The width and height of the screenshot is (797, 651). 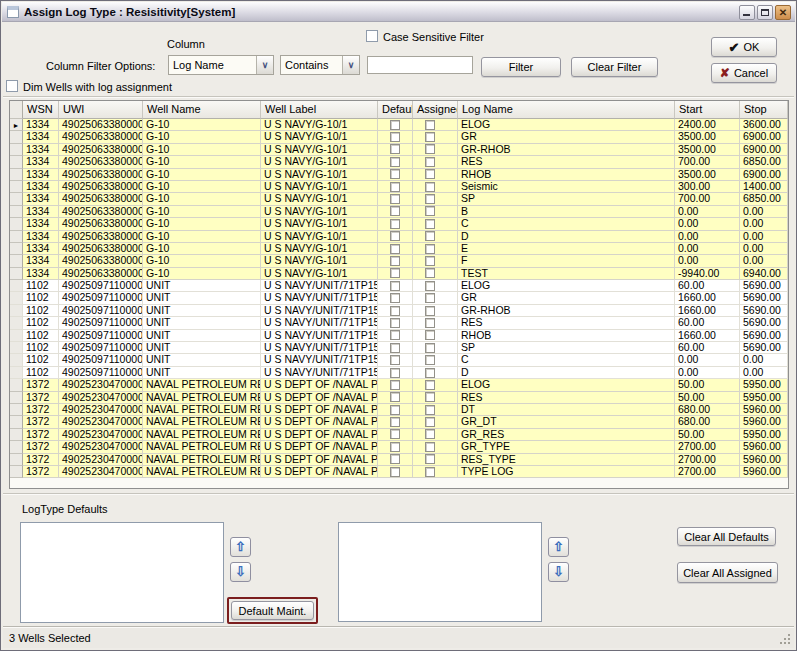 I want to click on header-uwi: UWI, so click(x=101, y=110).